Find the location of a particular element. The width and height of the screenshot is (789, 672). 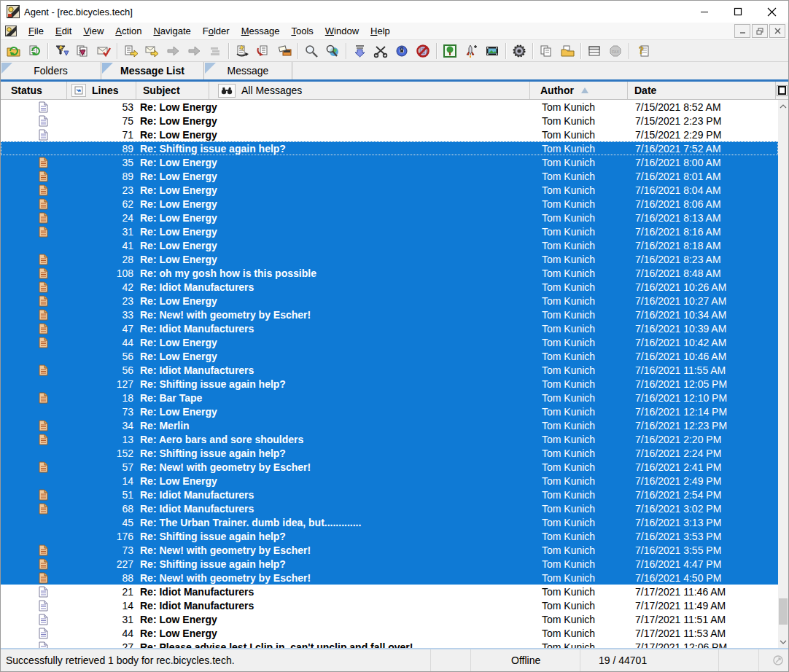

message-row: 56Re: Idiot ManufacturersTom Kunich7/16/… is located at coordinates (389, 370).